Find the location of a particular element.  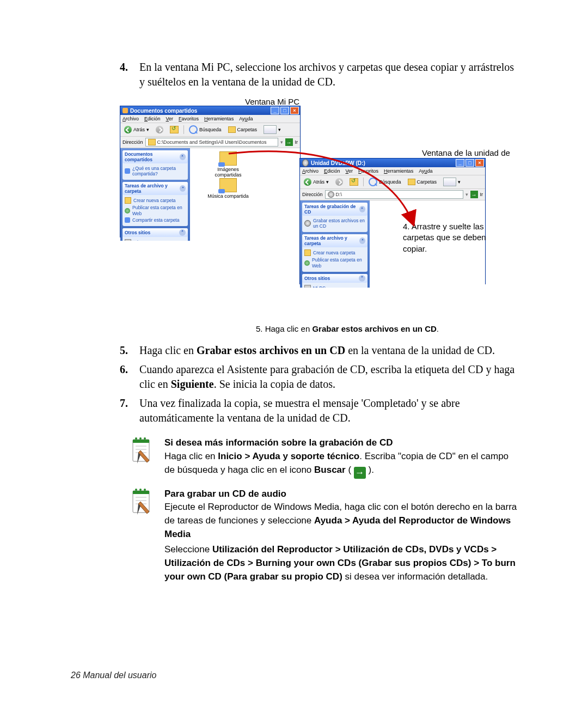

address-bar: Dirección C:\Documents and Settings\All … is located at coordinates (210, 143).